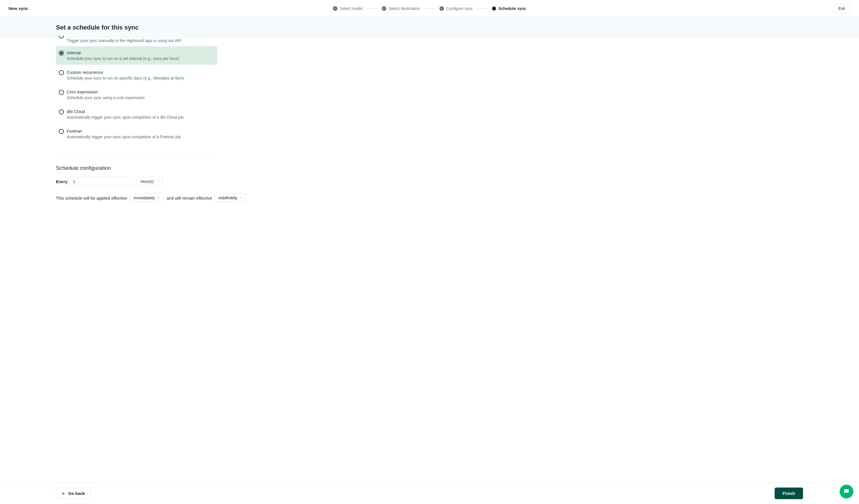 Image resolution: width=859 pixels, height=504 pixels. I want to click on footer-bar: Go back Finish, so click(430, 493).